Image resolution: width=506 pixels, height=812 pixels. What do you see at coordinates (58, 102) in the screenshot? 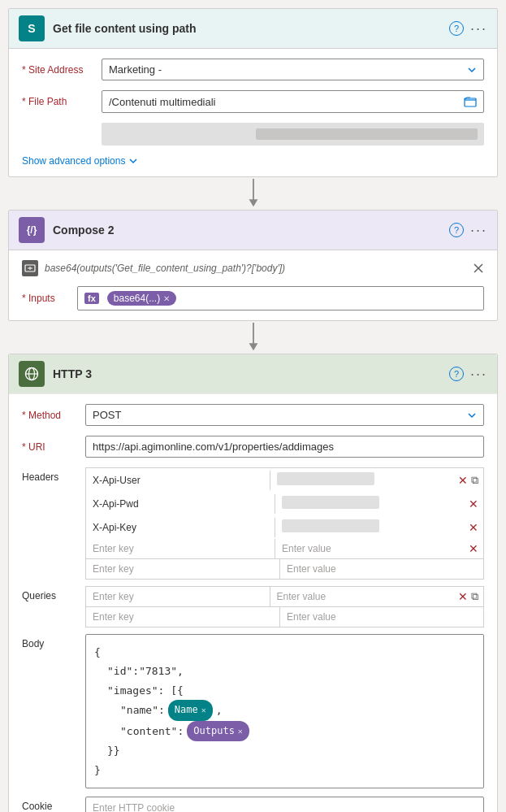
I see `file-path-label: File Path` at bounding box center [58, 102].